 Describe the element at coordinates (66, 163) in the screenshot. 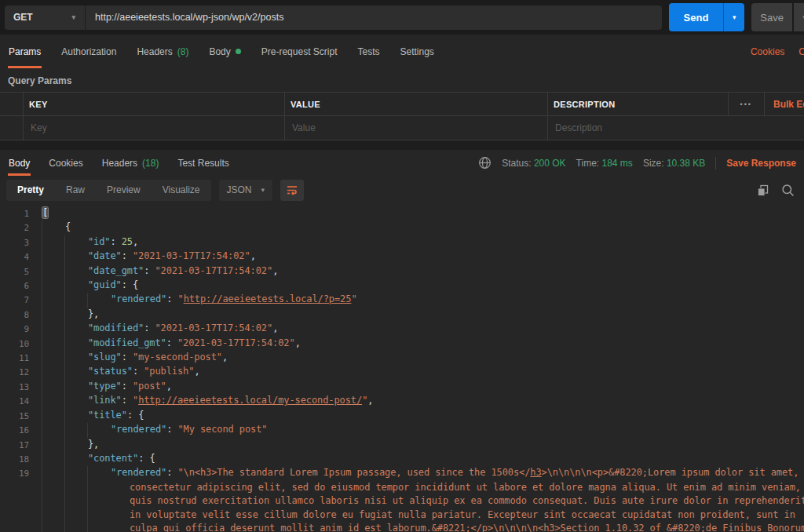

I see `tab-response-cookies: Cookies` at that location.